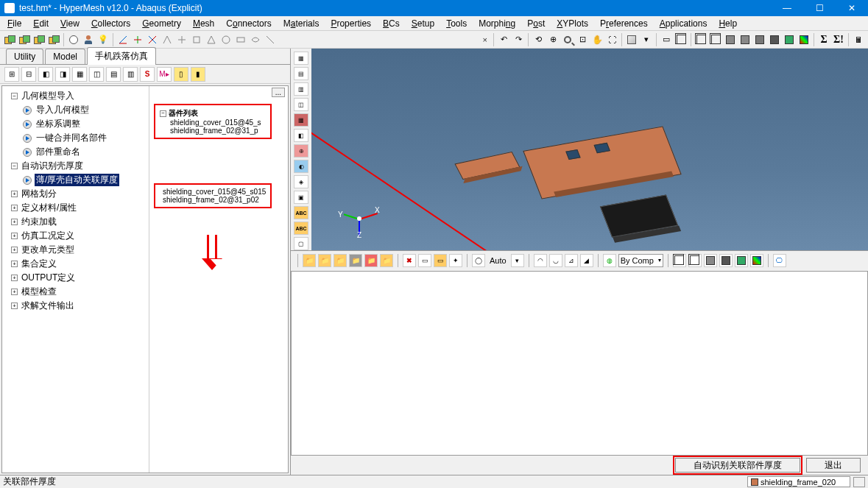 Image resolution: width=868 pixels, height=488 pixels. What do you see at coordinates (504, 40) in the screenshot?
I see `tool-undo: ↶` at bounding box center [504, 40].